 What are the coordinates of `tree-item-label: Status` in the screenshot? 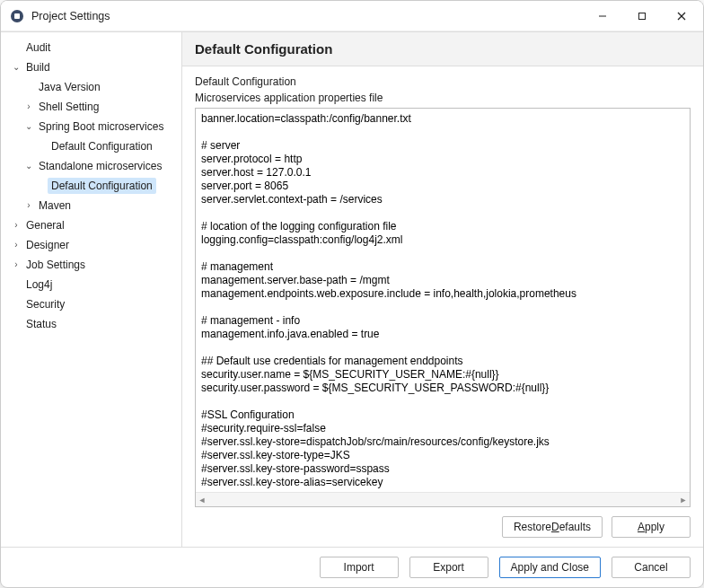 It's located at (41, 324).